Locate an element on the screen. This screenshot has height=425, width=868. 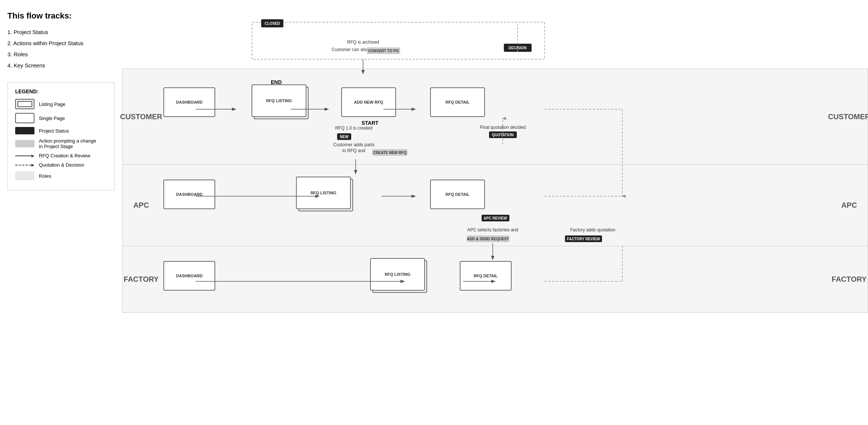
legend-label-dashed: Quotation & Decision is located at coordinates (61, 165).